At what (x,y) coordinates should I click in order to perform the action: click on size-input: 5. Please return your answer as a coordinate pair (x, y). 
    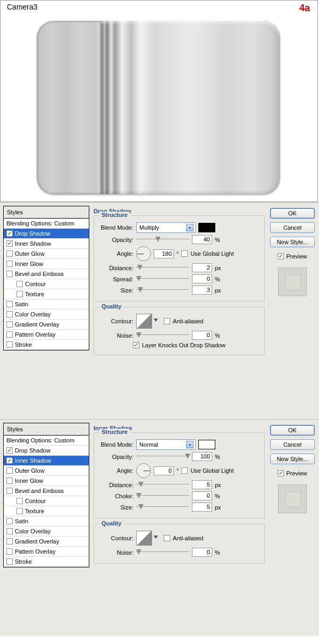
    Looking at the image, I should click on (202, 507).